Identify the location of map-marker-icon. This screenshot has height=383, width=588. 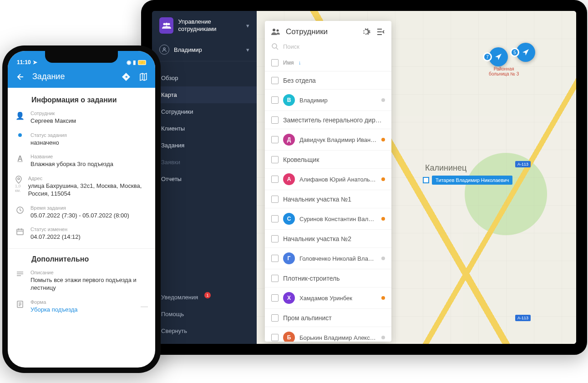
(426, 180).